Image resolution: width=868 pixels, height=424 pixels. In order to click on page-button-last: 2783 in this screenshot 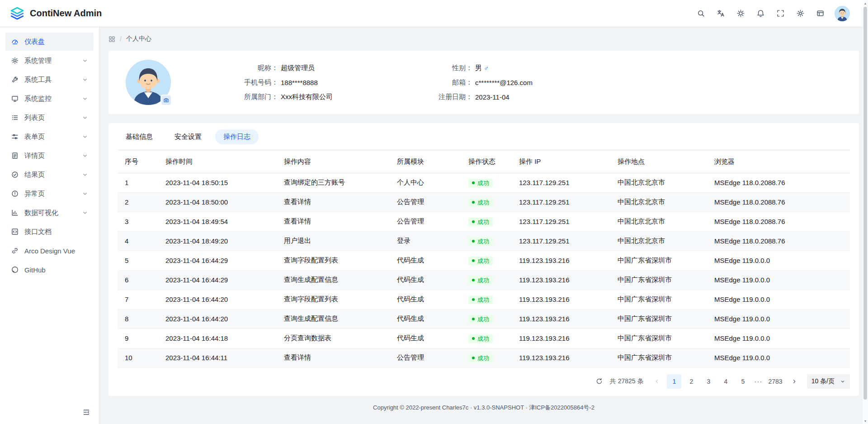, I will do `click(775, 381)`.